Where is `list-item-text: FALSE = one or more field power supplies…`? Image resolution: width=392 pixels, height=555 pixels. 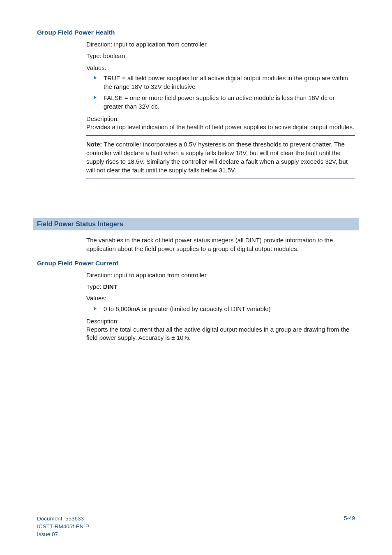
list-item-text: FALSE = one or more field power supplies… is located at coordinates (219, 102).